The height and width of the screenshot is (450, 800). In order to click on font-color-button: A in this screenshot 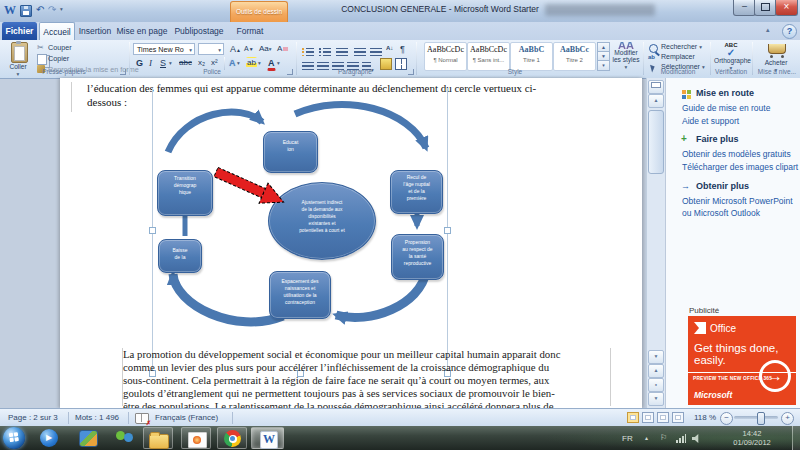, I will do `click(272, 64)`.